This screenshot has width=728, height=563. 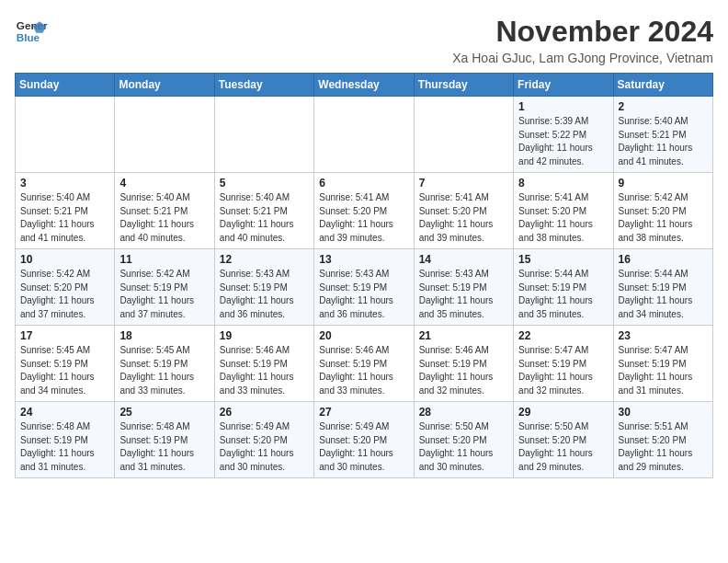 What do you see at coordinates (364, 412) in the screenshot?
I see `day-number: 27` at bounding box center [364, 412].